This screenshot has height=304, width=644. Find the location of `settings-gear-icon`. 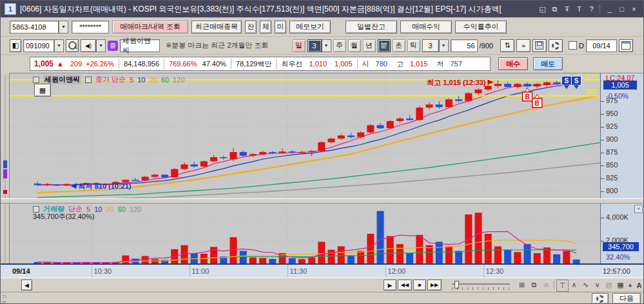

settings-gear-icon is located at coordinates (556, 46).